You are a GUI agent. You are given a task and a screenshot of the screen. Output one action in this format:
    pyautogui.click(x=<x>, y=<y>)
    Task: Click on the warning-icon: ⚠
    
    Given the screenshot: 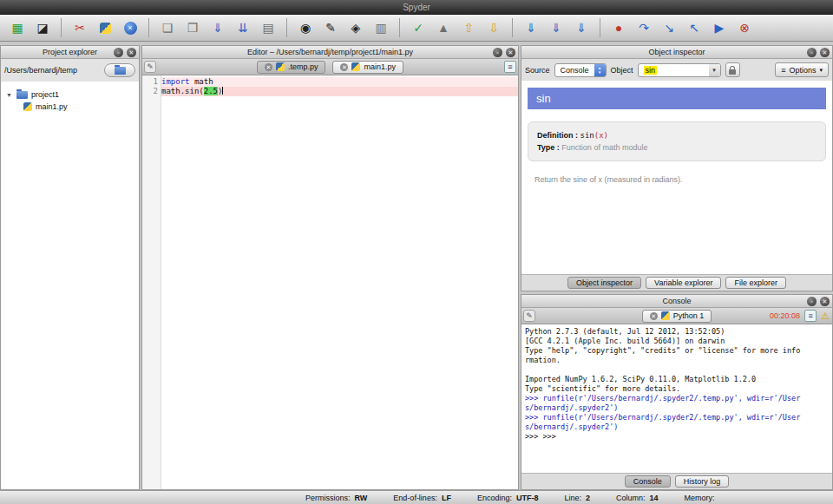 What is the action you would take?
    pyautogui.click(x=825, y=316)
    